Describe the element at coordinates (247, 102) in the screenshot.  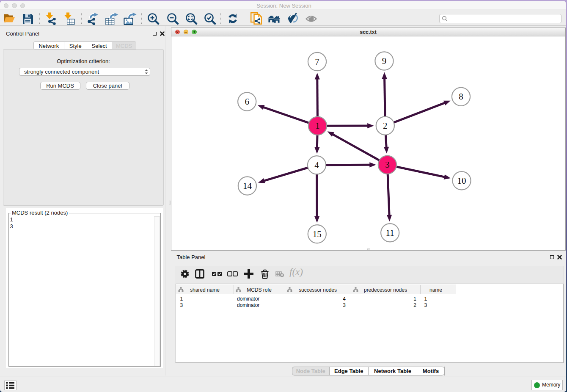
I see `svg-text: 6` at that location.